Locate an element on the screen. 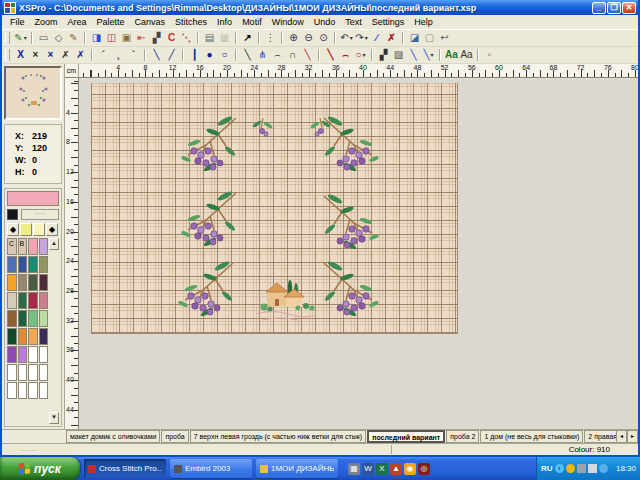 This screenshot has height=480, width=640. language-indicator: RU is located at coordinates (547, 468).